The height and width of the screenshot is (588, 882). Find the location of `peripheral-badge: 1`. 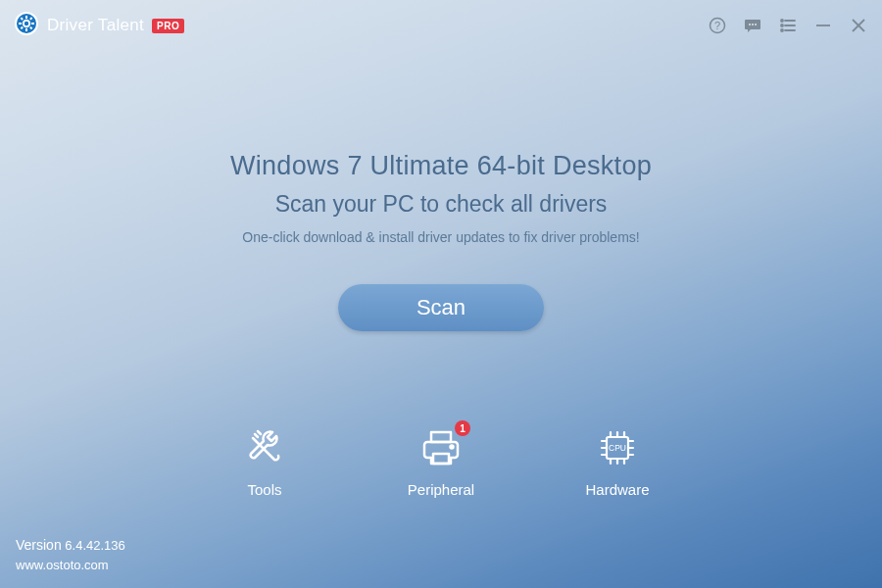

peripheral-badge: 1 is located at coordinates (463, 428).